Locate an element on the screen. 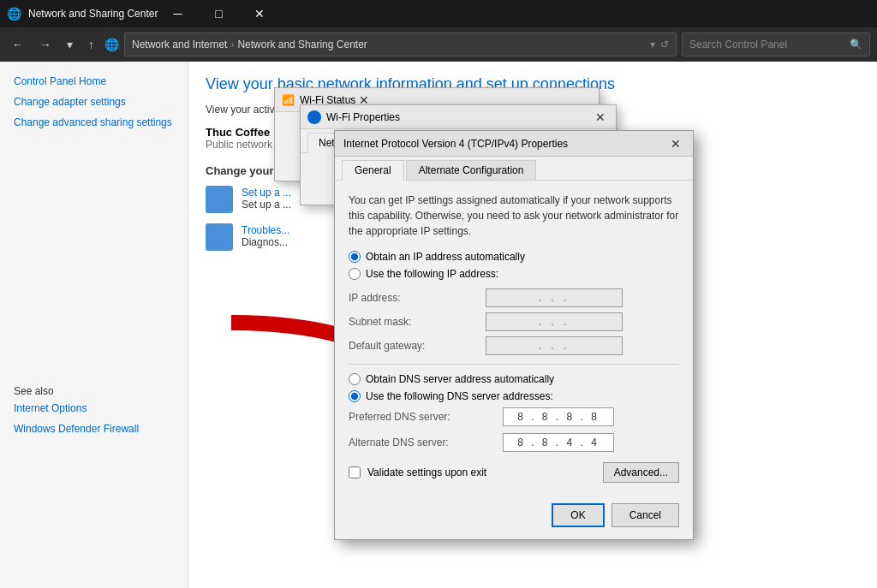 This screenshot has height=588, width=877. ok-button: OK is located at coordinates (577, 515).